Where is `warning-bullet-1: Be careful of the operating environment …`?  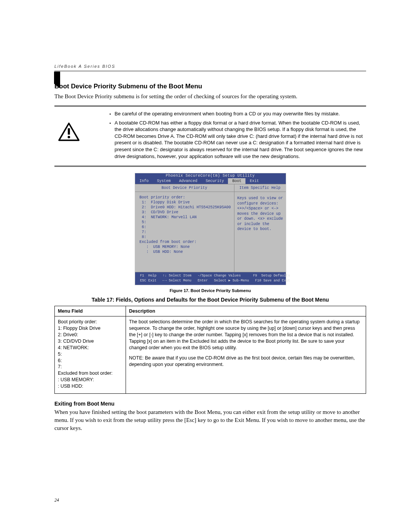 warning-bullet-1: Be careful of the operating environment … is located at coordinates (241, 114).